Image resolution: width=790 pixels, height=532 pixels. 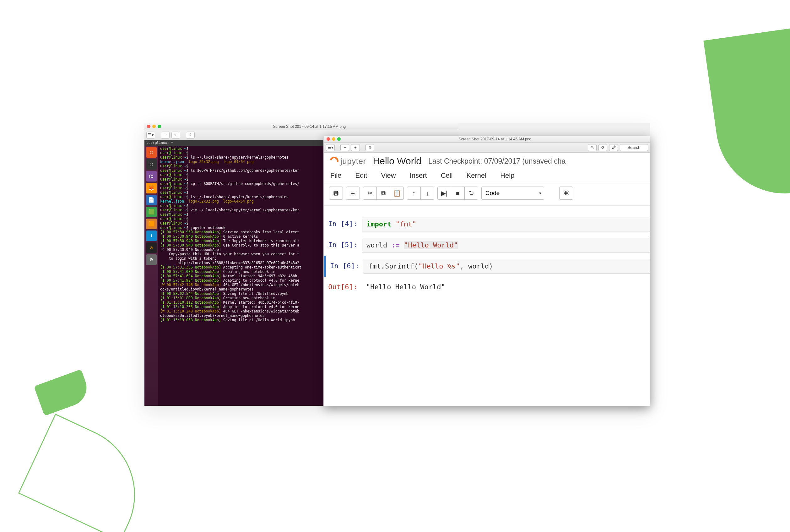 What do you see at coordinates (614, 148) in the screenshot?
I see `markup-icon: 🖉` at bounding box center [614, 148].